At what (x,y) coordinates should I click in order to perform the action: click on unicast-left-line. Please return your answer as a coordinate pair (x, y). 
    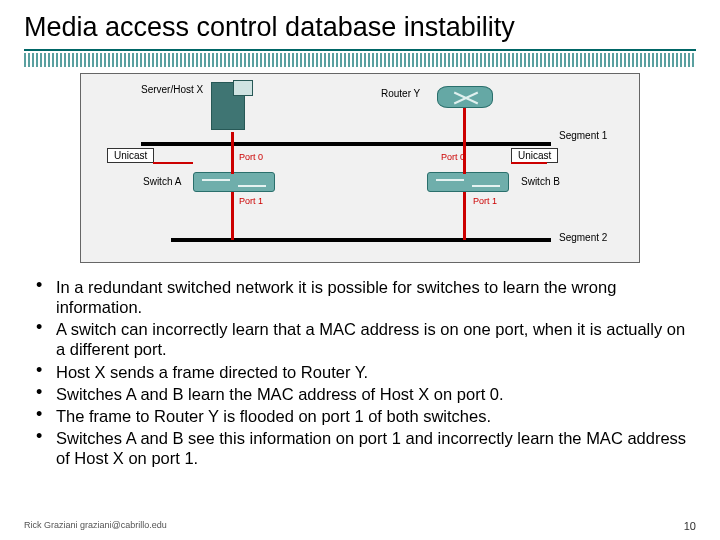
    Looking at the image, I should click on (173, 163).